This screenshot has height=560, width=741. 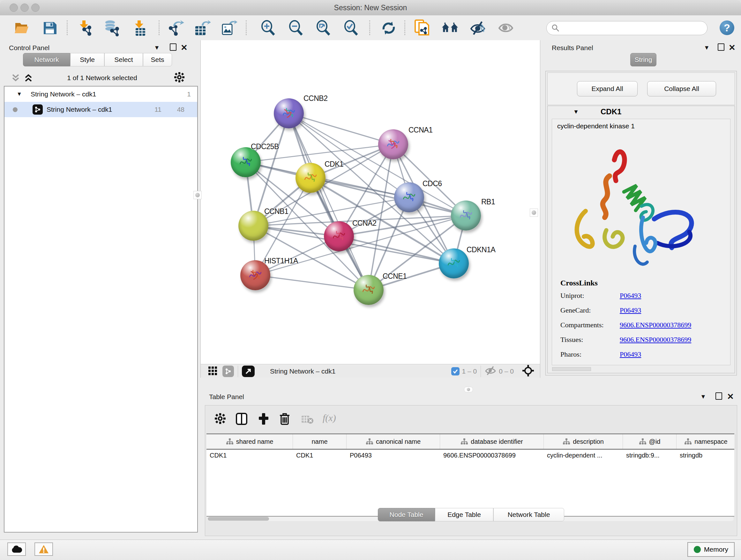 What do you see at coordinates (450, 28) in the screenshot?
I see `first-neighbors-icon` at bounding box center [450, 28].